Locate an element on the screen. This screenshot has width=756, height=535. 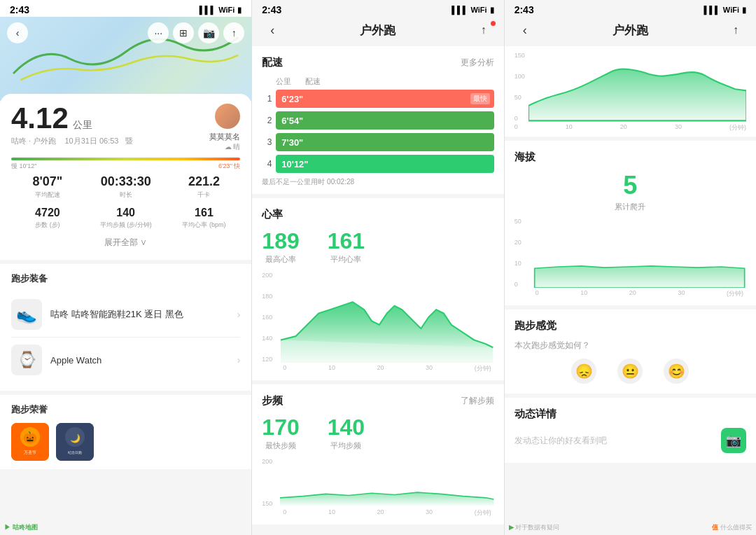
status-icons-2: ▌▌▌ WiFi ▮ is located at coordinates (473, 10).